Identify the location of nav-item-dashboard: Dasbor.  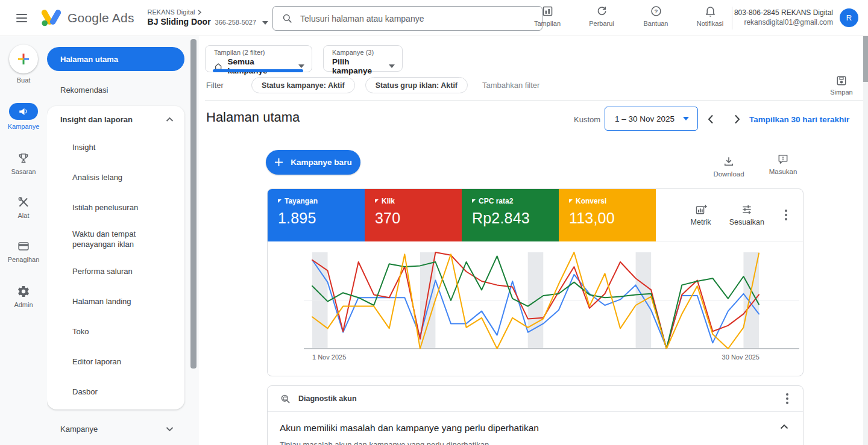
(116, 392).